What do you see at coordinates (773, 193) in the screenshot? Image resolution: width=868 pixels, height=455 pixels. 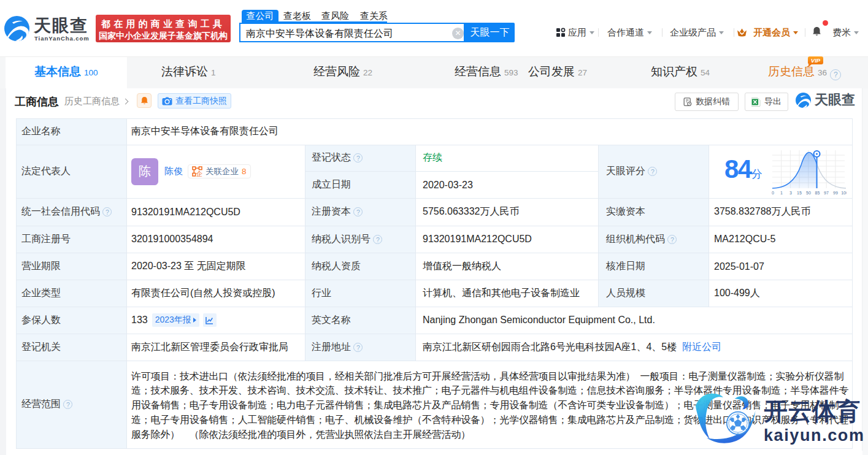 I see `svg-text: 0` at bounding box center [773, 193].